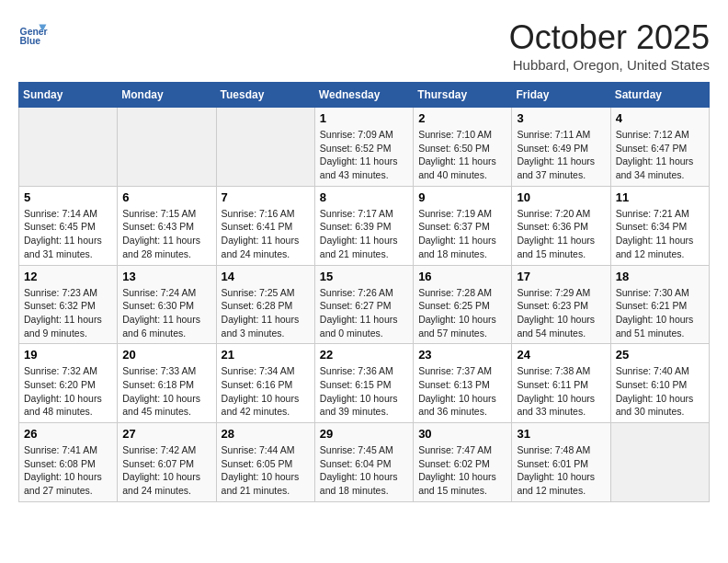 The height and width of the screenshot is (563, 728). I want to click on day-number: 4, so click(660, 118).